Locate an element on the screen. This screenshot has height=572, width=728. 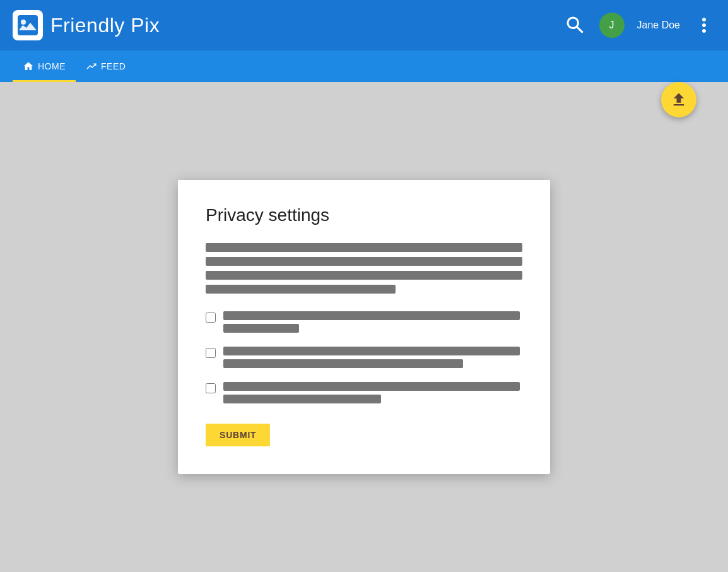
description-text is located at coordinates (364, 268).